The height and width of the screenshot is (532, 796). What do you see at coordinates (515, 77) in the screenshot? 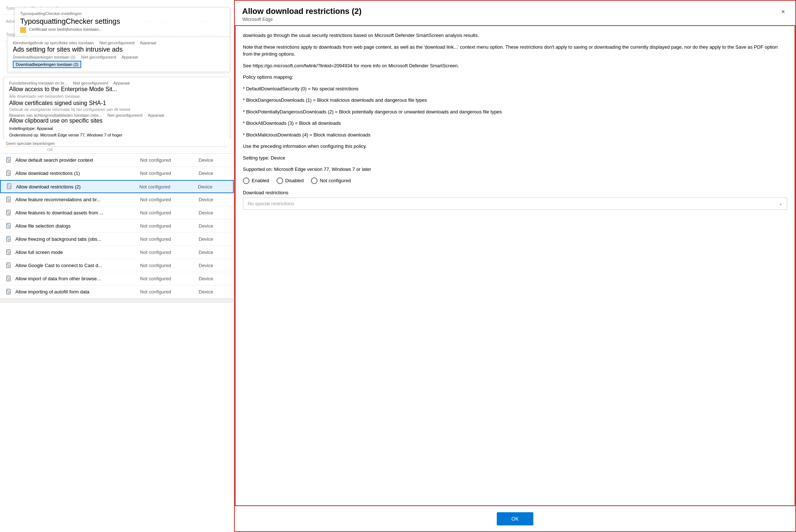
I see `policy-options-heading: Policy options mapping:` at bounding box center [515, 77].